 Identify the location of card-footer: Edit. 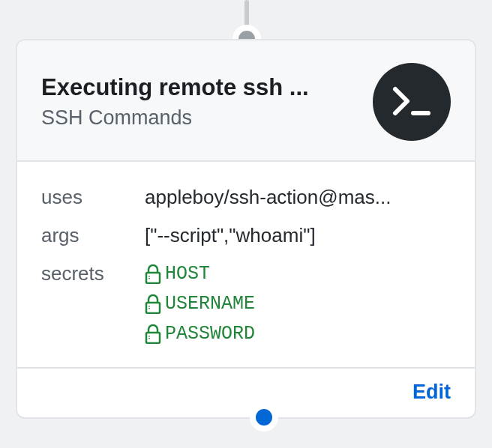
(246, 393).